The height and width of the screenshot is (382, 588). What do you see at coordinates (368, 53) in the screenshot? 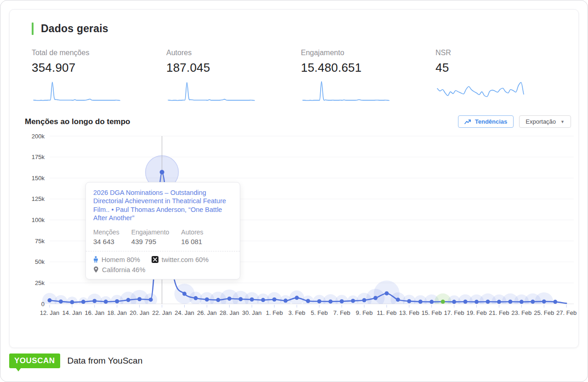
I see `kpi-label: Engajamento` at bounding box center [368, 53].